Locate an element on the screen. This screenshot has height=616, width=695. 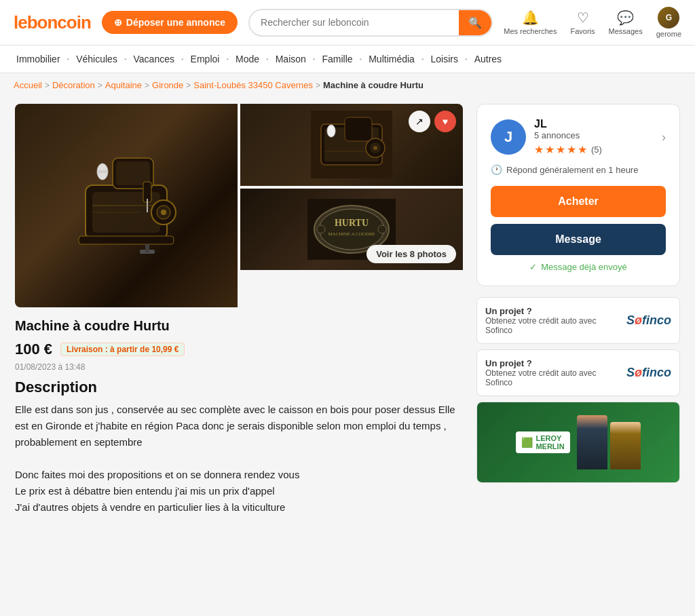
star-3: ★ is located at coordinates (561, 149).